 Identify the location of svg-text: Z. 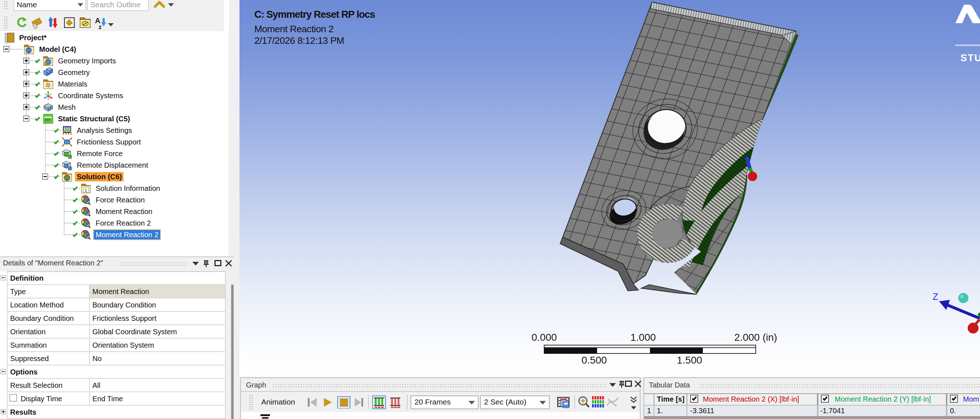
(935, 297).